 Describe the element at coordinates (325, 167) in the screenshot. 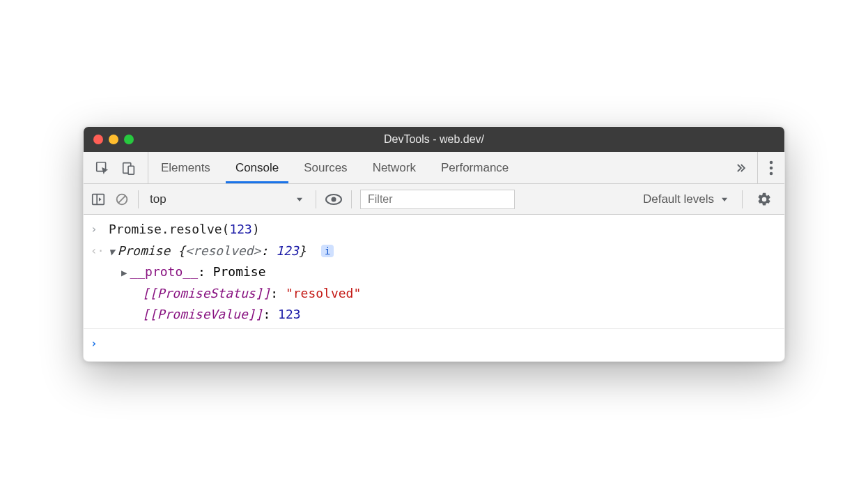

I see `tab-sources: Sources` at that location.